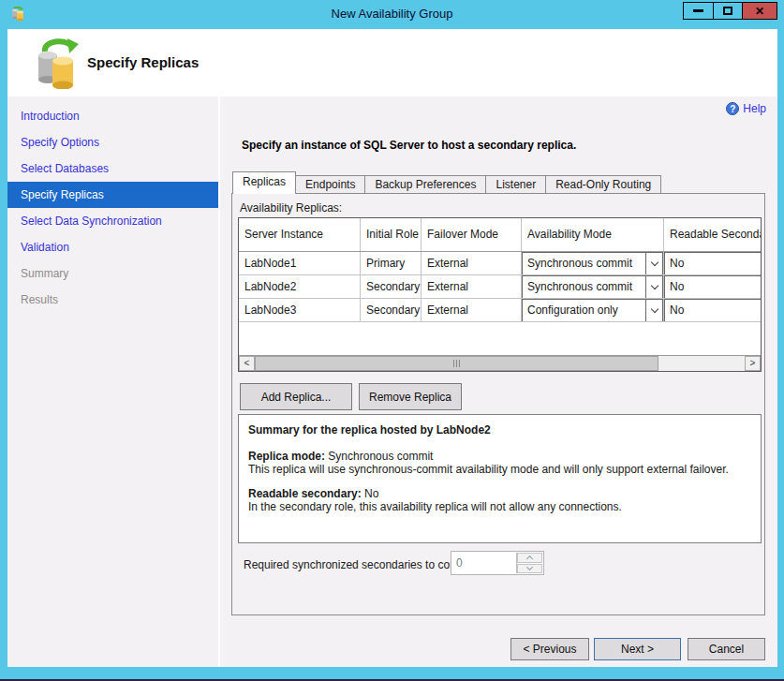 Image resolution: width=784 pixels, height=681 pixels. I want to click on title-bar: New Availability Group ✕, so click(392, 15).